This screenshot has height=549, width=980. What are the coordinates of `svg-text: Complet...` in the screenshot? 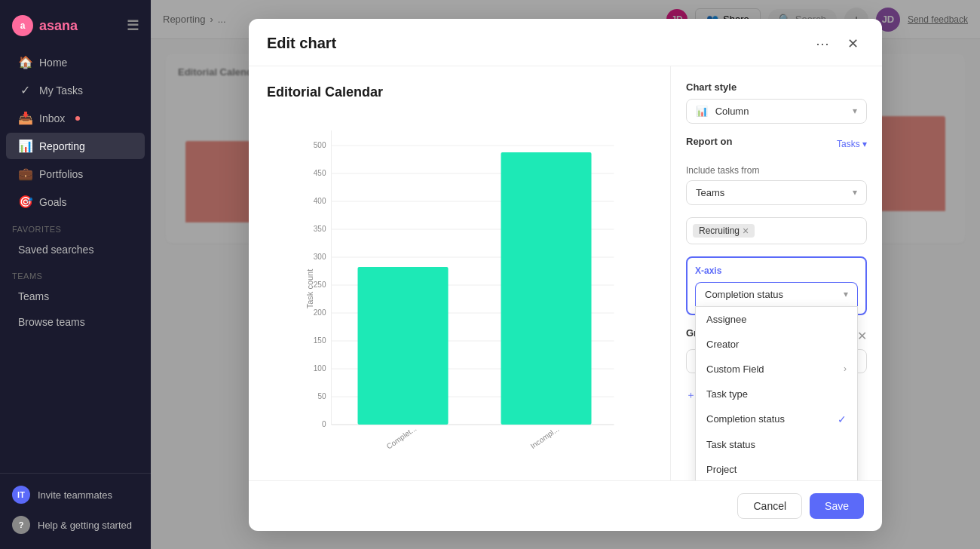 It's located at (402, 437).